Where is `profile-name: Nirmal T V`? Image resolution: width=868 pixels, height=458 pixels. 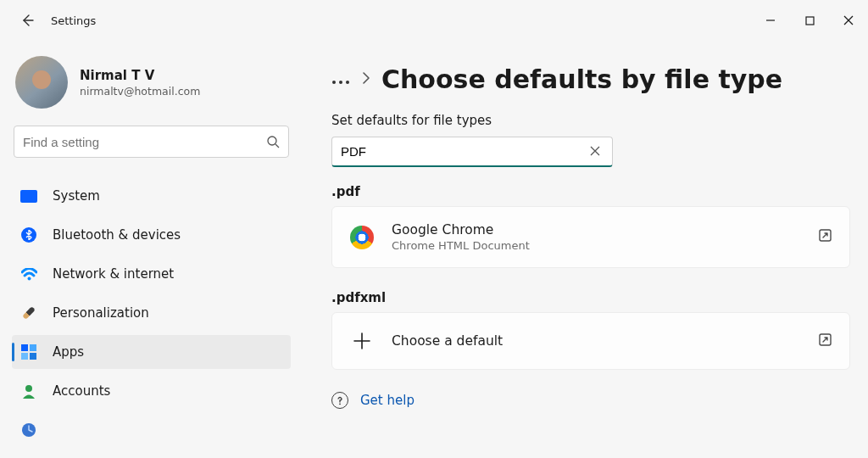 profile-name: Nirmal T V is located at coordinates (140, 75).